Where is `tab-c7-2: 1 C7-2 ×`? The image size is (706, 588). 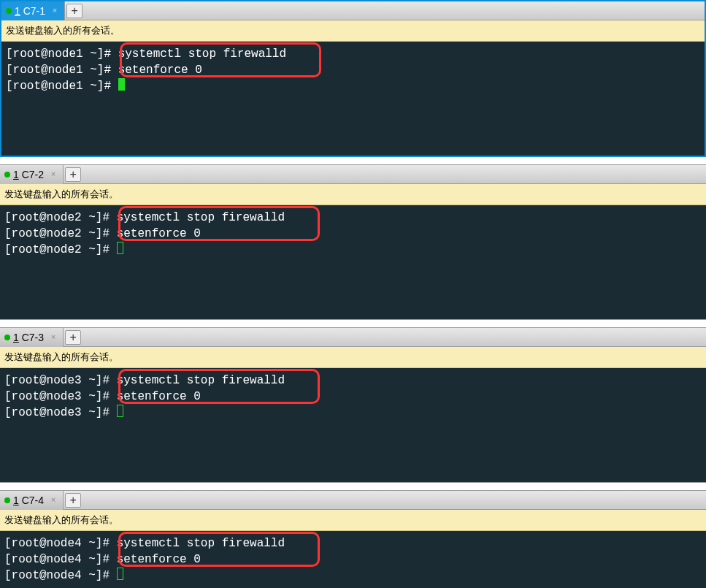
tab-c7-2: 1 C7-2 × is located at coordinates (32, 175).